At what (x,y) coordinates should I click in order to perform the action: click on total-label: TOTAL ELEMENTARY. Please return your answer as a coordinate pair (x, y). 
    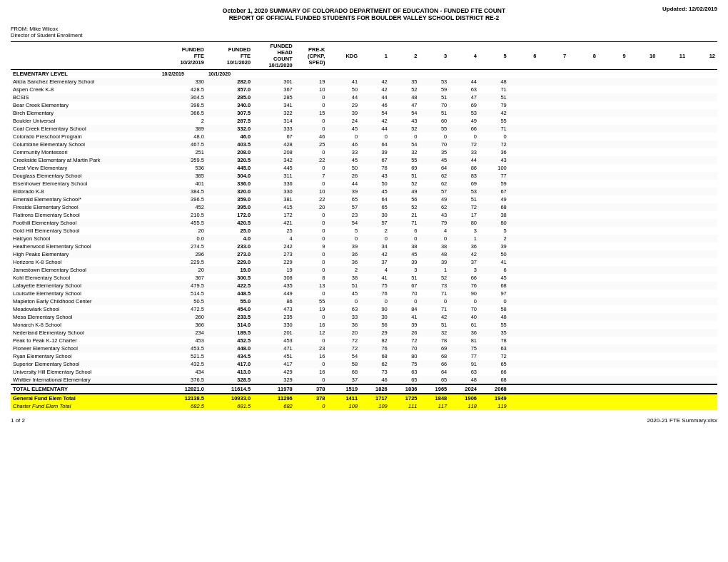
    Looking at the image, I should click on (86, 389).